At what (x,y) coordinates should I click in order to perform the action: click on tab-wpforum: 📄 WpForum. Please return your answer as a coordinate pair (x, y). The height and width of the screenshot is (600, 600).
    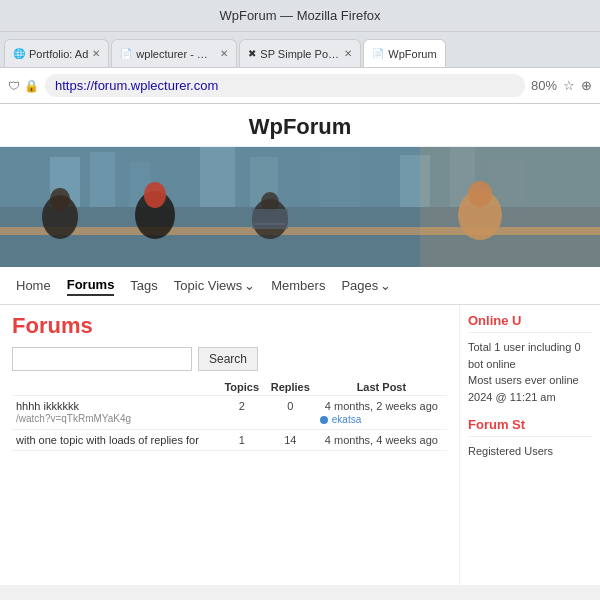
    Looking at the image, I should click on (404, 53).